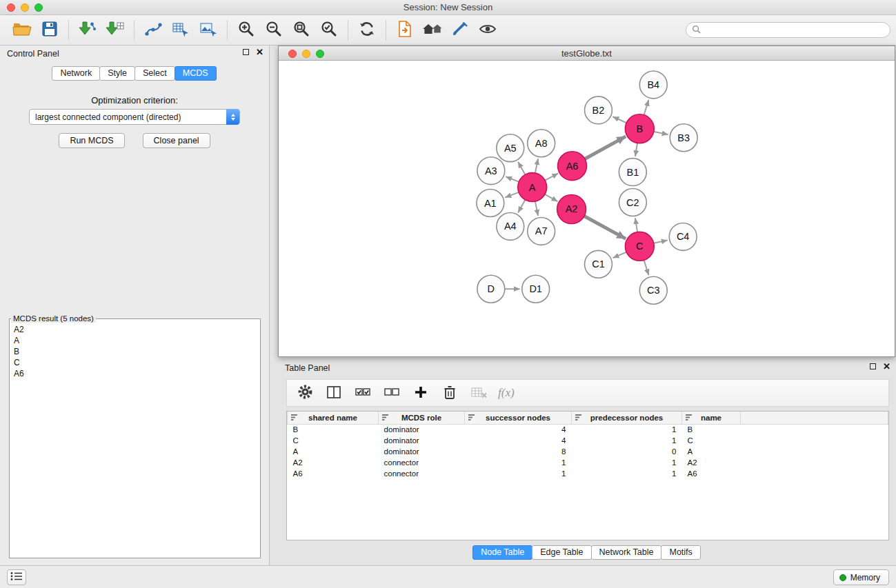 The height and width of the screenshot is (588, 896). I want to click on cell-shared-name: A2, so click(333, 463).